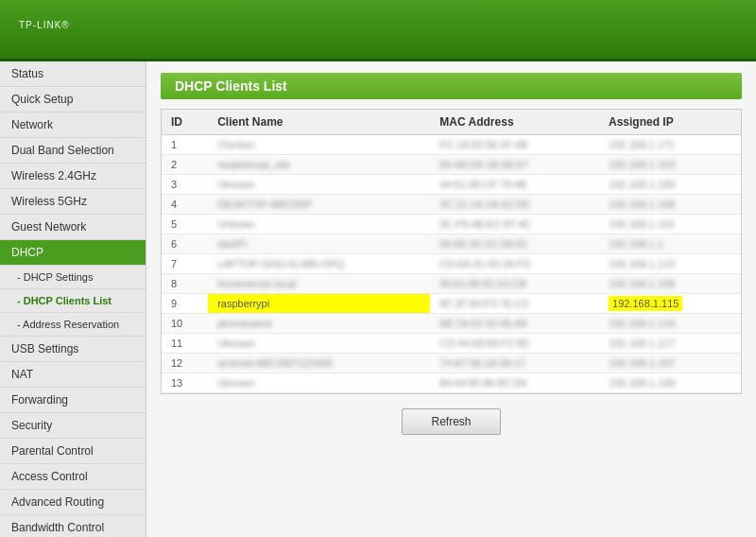 Image resolution: width=756 pixels, height=537 pixels. What do you see at coordinates (319, 165) in the screenshot?
I see `cell-client-name: raspberrypi_old` at bounding box center [319, 165].